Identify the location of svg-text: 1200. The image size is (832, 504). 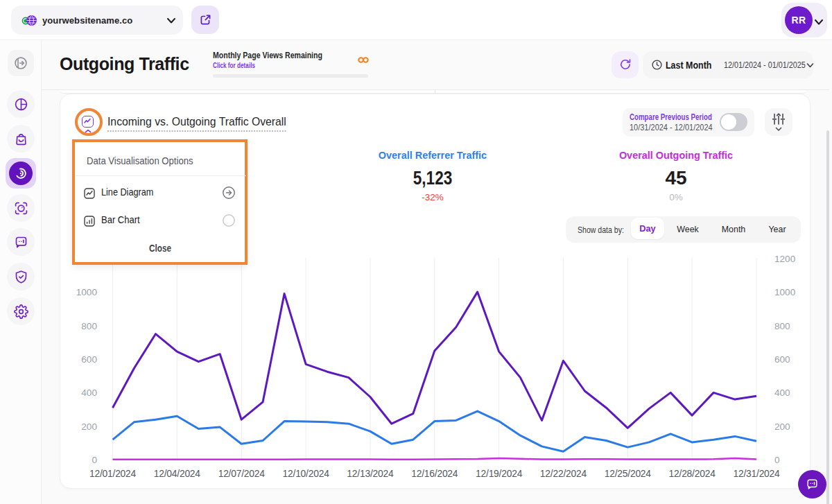
(785, 259).